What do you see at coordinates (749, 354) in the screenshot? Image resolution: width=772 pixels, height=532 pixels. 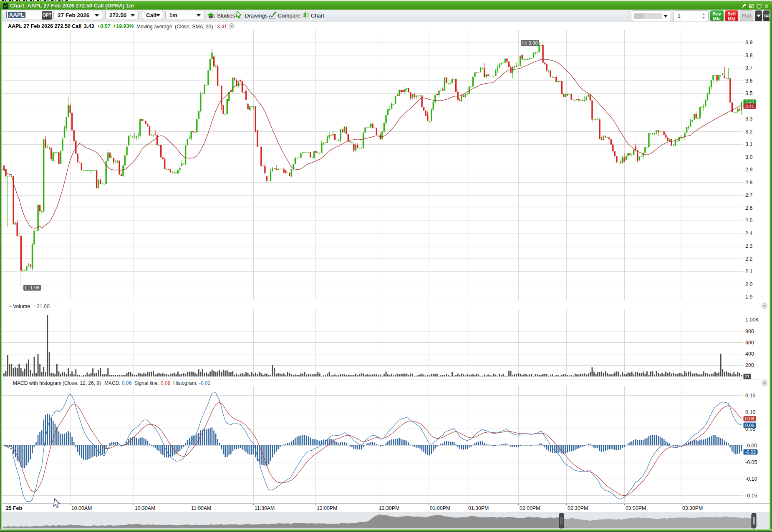 I see `svg-text: 400` at bounding box center [749, 354].